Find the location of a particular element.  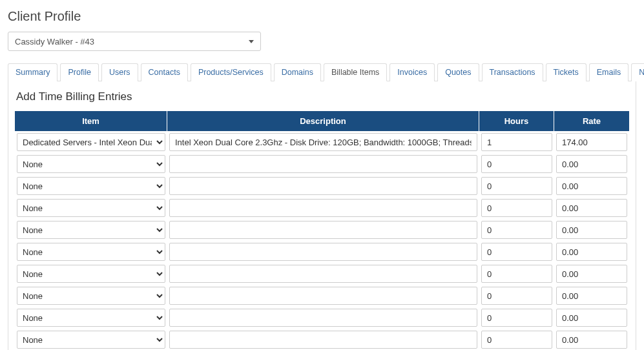

item-select: Dedicated Servers - Intel Xeon Dual Core is located at coordinates (91, 142).